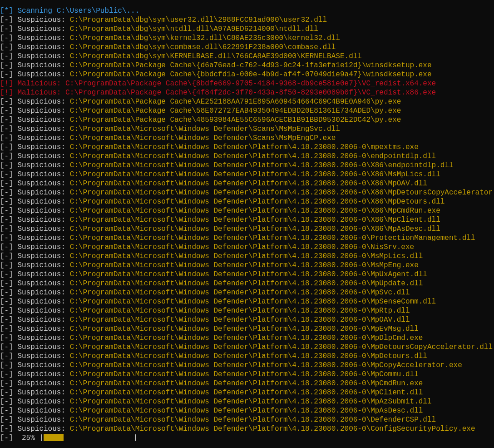 The image size is (494, 448). Describe the element at coordinates (205, 38) in the screenshot. I see `line-path: C:\ProgramData\dbg\sym\kernel32.dll\C80A…` at that location.